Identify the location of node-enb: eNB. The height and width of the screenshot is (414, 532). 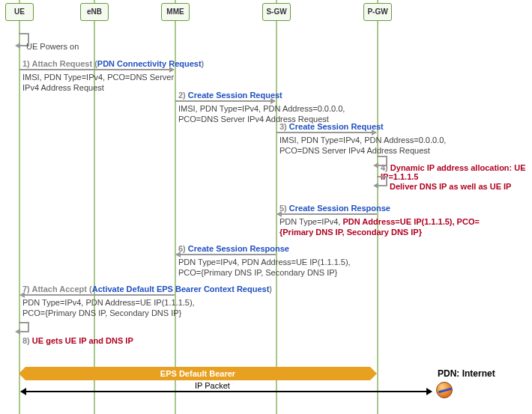
(94, 12).